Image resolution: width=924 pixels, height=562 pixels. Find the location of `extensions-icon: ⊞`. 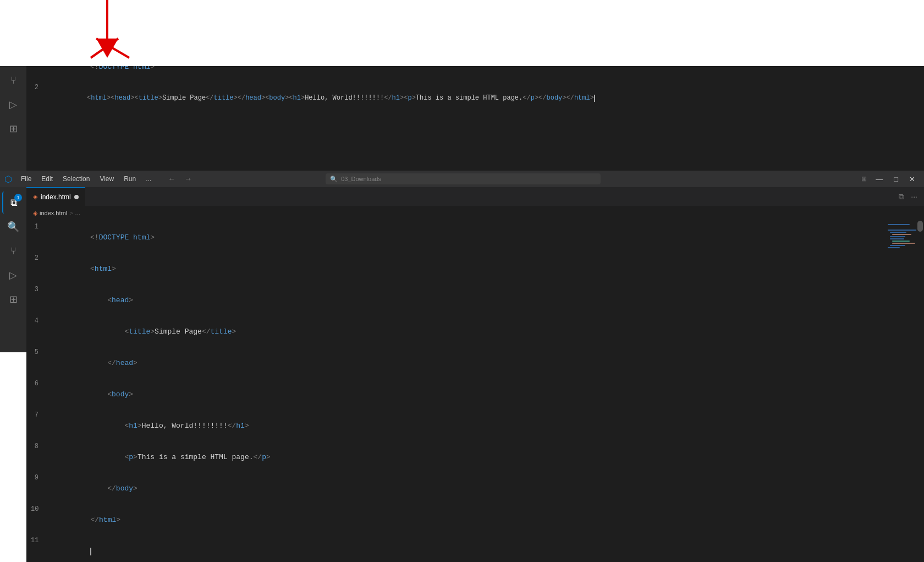

extensions-icon: ⊞ is located at coordinates (864, 8).